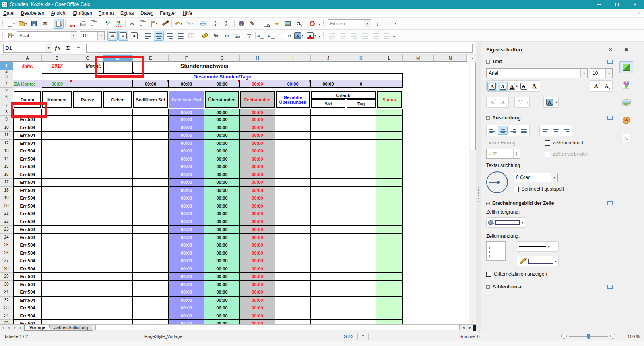 The width and height of the screenshot is (644, 346). Describe the element at coordinates (88, 292) in the screenshot. I see `cell-C31` at that location.